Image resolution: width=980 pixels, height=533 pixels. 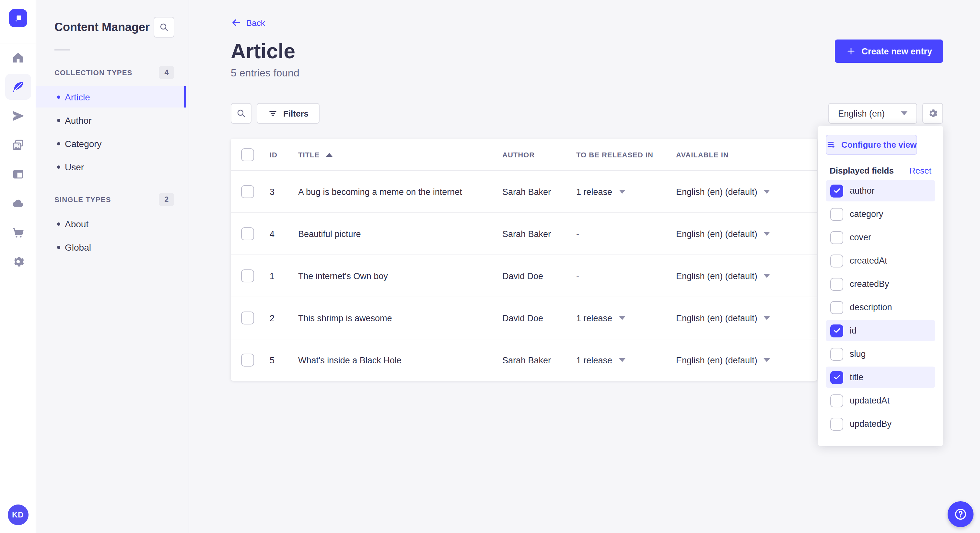 What do you see at coordinates (83, 199) in the screenshot?
I see `section-label: SINGLE TYPES` at bounding box center [83, 199].